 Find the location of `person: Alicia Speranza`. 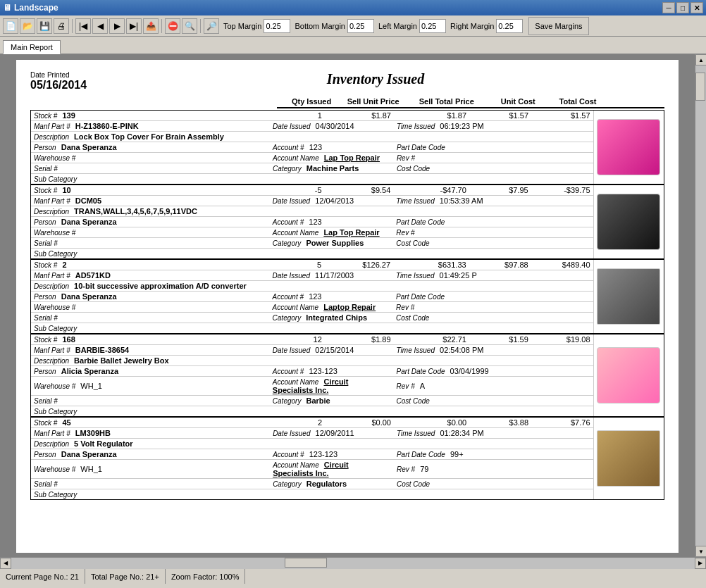

person: Alicia Speranza is located at coordinates (90, 371).